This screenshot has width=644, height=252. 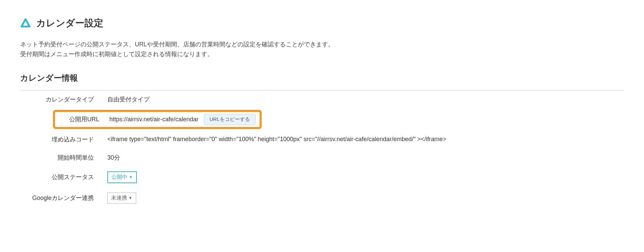 What do you see at coordinates (322, 99) in the screenshot?
I see `calendar-type-row: カレンダータイプ 自由受付タイプ` at bounding box center [322, 99].